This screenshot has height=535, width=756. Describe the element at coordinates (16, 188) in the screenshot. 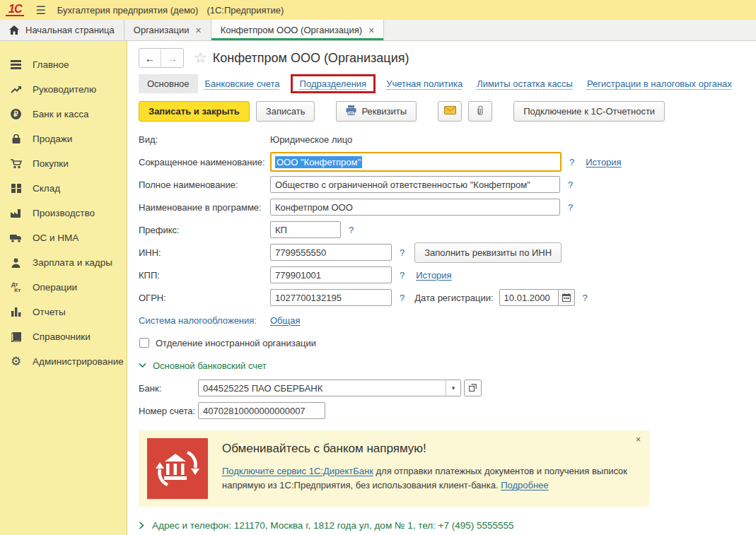

I see `boxes-grid-icon` at that location.